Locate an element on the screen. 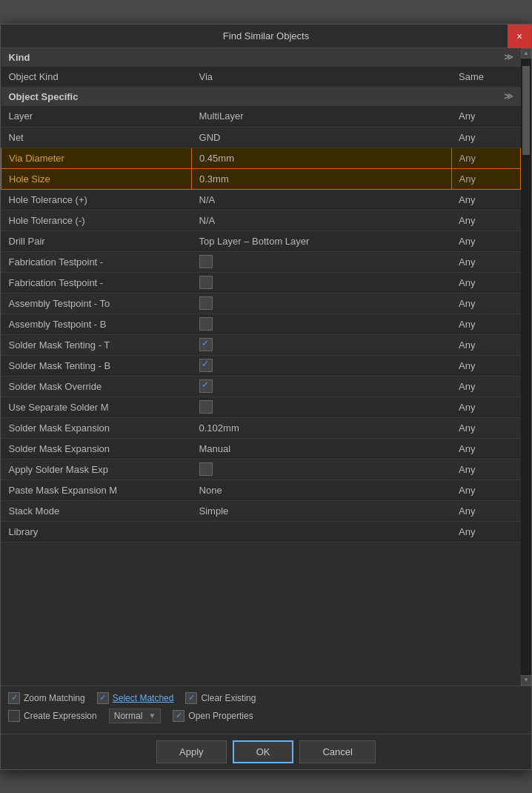  cell-name: Stack Mode is located at coordinates (96, 511).